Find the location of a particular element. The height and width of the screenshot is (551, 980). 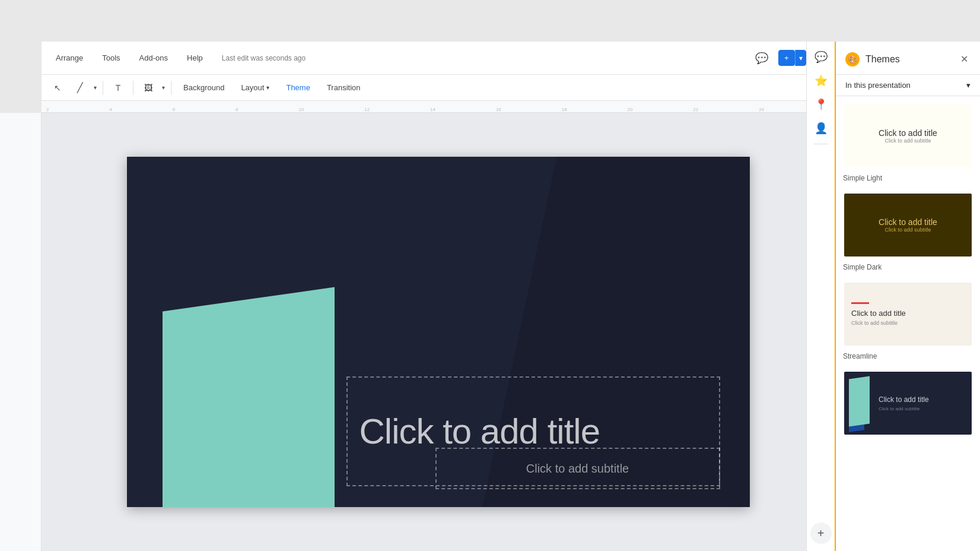

layout-button: Layout ▾ is located at coordinates (255, 88).